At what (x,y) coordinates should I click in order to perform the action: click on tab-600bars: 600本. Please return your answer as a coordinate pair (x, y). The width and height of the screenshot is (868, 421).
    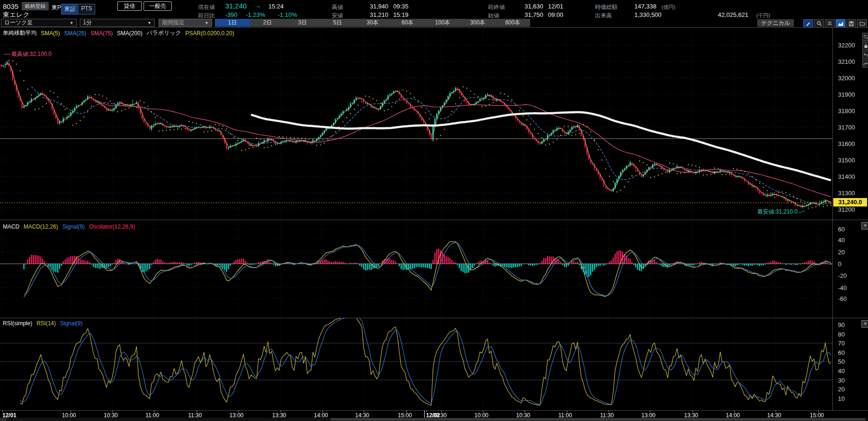
    Looking at the image, I should click on (512, 23).